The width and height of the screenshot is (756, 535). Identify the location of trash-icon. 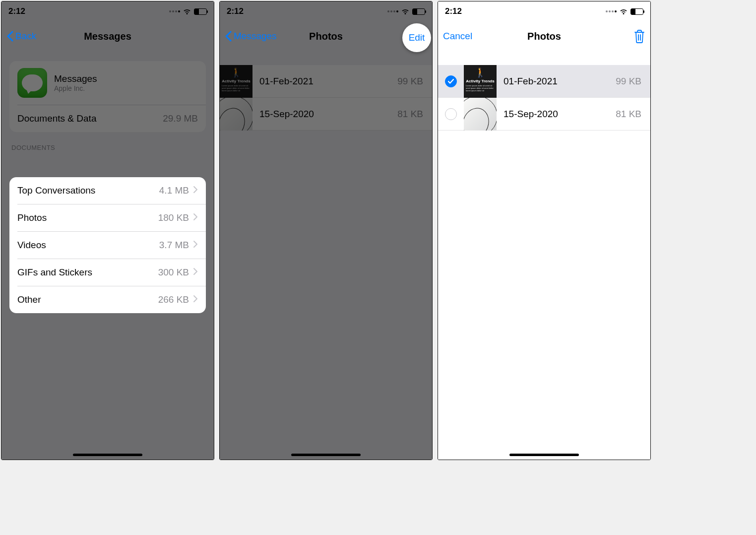
(639, 36).